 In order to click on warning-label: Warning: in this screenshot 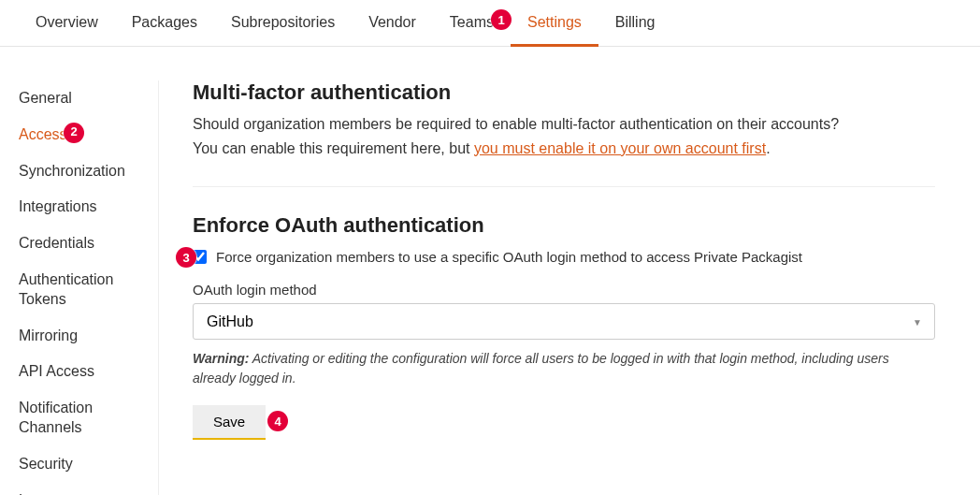, I will do `click(221, 358)`.